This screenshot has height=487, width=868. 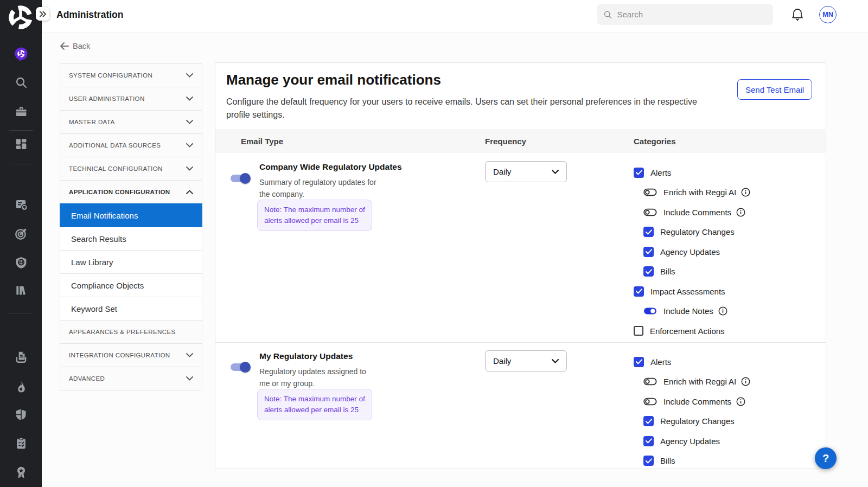 I want to click on category-item: Include Comments, so click(x=692, y=213).